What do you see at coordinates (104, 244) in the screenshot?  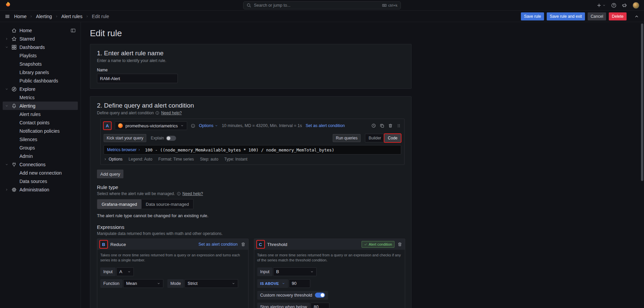 I see `reduce-ref-badge-b: B` at bounding box center [104, 244].